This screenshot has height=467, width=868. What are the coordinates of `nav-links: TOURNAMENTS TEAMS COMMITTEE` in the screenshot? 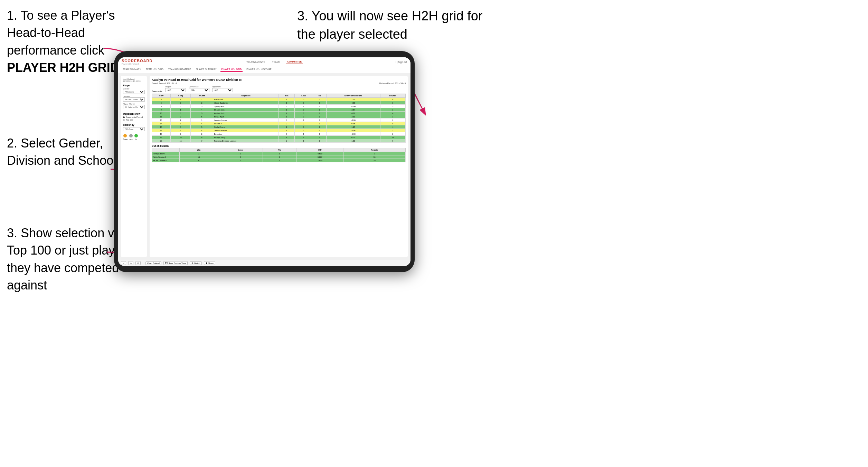 It's located at (274, 62).